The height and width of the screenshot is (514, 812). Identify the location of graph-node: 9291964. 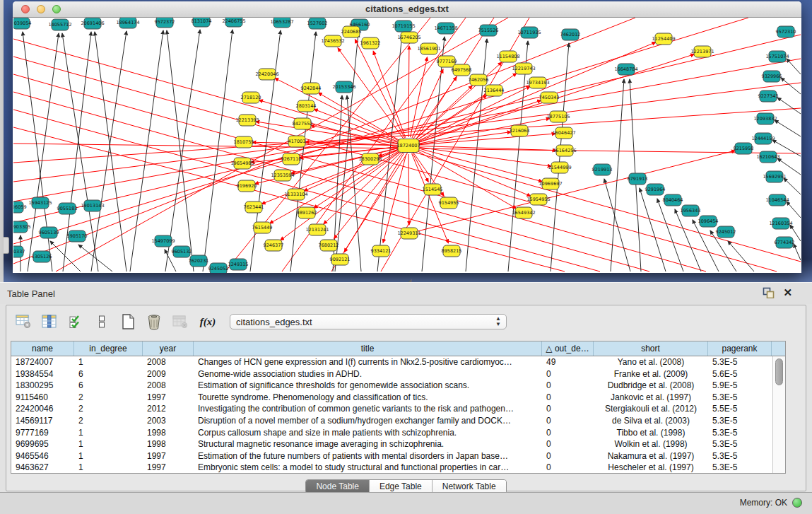
(656, 189).